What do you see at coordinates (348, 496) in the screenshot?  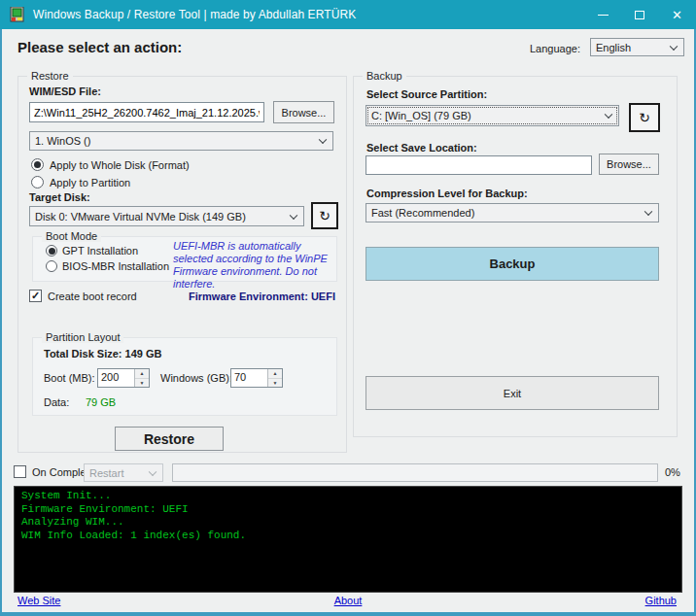 I see `console-line: System Init...` at bounding box center [348, 496].